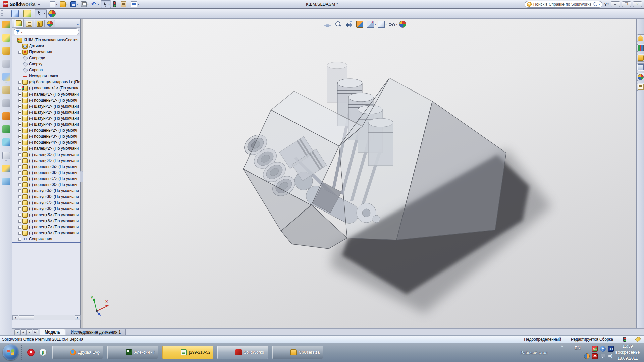 This screenshot has width=644, height=362. I want to click on tree-item: Исходная точка, so click(47, 76).